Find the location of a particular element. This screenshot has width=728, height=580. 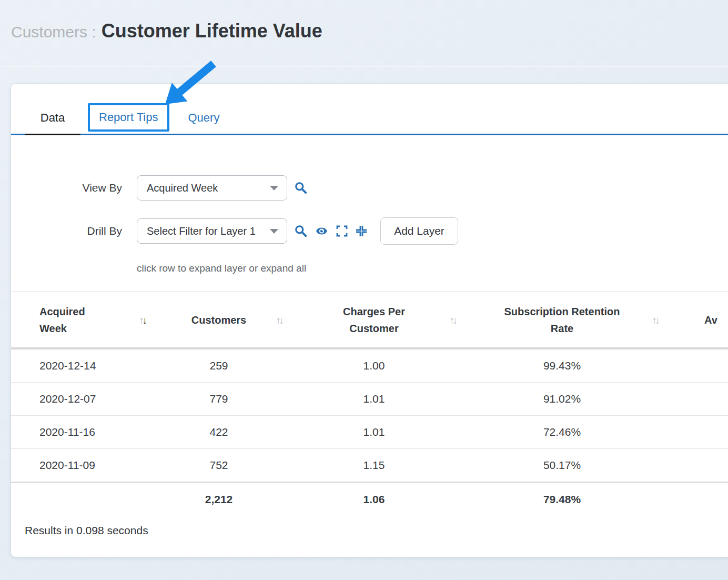

tab-data: Data is located at coordinates (53, 123).